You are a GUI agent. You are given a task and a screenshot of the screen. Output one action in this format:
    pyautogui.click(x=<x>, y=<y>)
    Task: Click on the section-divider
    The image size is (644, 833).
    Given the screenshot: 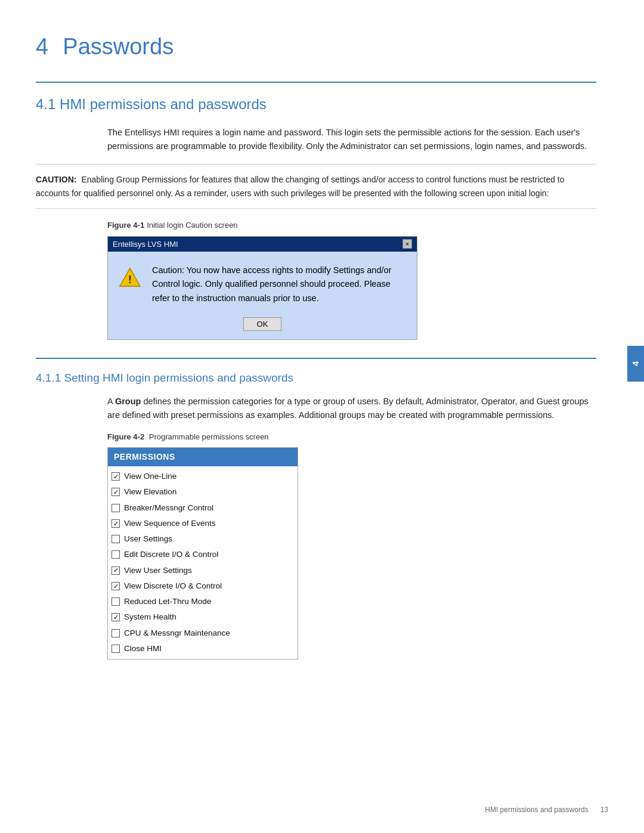 What is the action you would take?
    pyautogui.click(x=316, y=82)
    